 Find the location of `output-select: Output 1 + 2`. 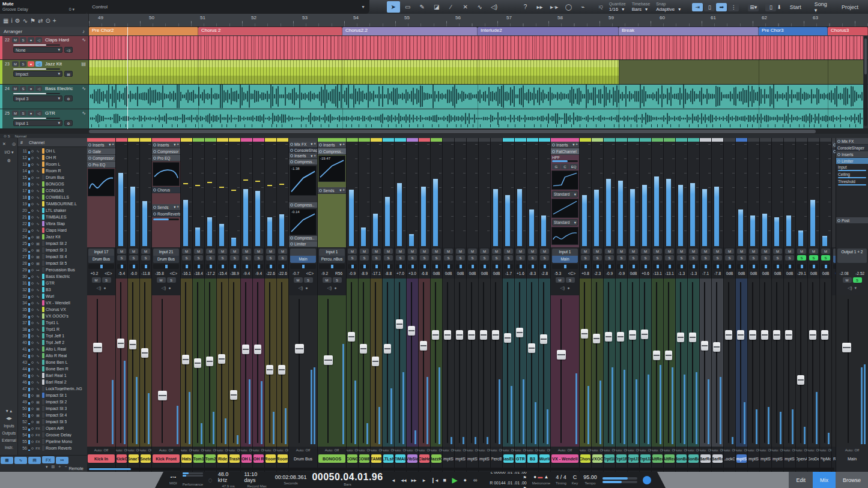

output-select: Output 1 + 2 is located at coordinates (852, 256).